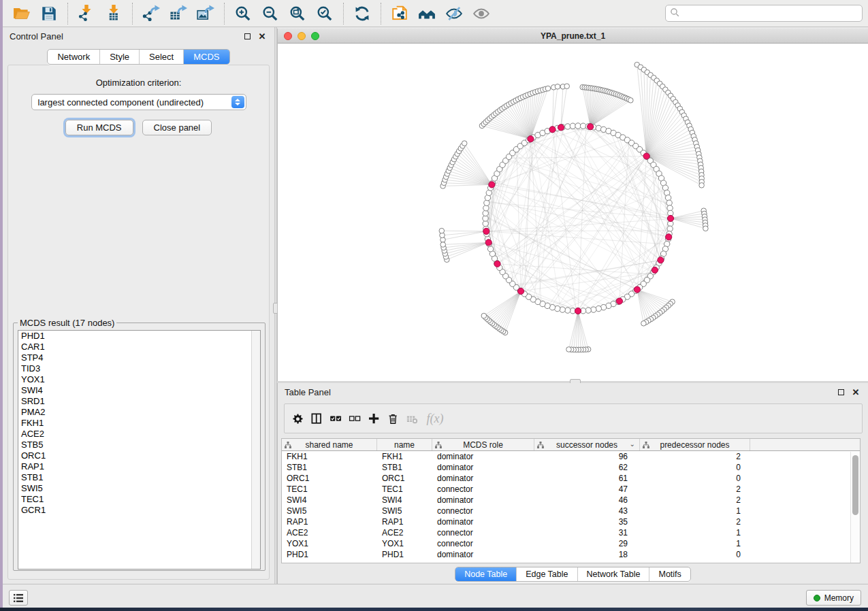 The image size is (868, 611). What do you see at coordinates (139, 380) in the screenshot?
I see `mcds-result-item: YOX1` at bounding box center [139, 380].